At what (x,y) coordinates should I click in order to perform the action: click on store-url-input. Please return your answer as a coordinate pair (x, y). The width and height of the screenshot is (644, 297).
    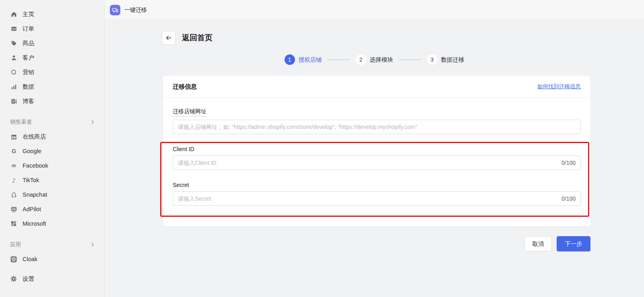
    Looking at the image, I should click on (377, 127).